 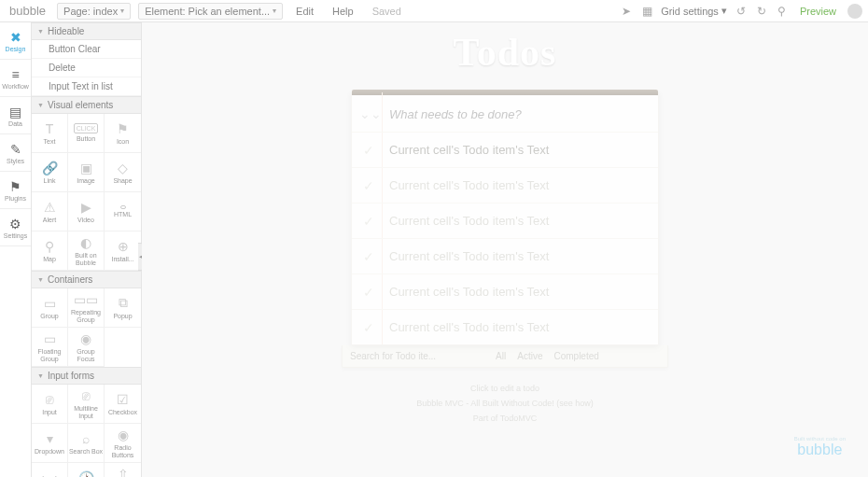 What do you see at coordinates (819, 447) in the screenshot?
I see `built-on-bubble-badge: Built without code on bubble` at bounding box center [819, 447].